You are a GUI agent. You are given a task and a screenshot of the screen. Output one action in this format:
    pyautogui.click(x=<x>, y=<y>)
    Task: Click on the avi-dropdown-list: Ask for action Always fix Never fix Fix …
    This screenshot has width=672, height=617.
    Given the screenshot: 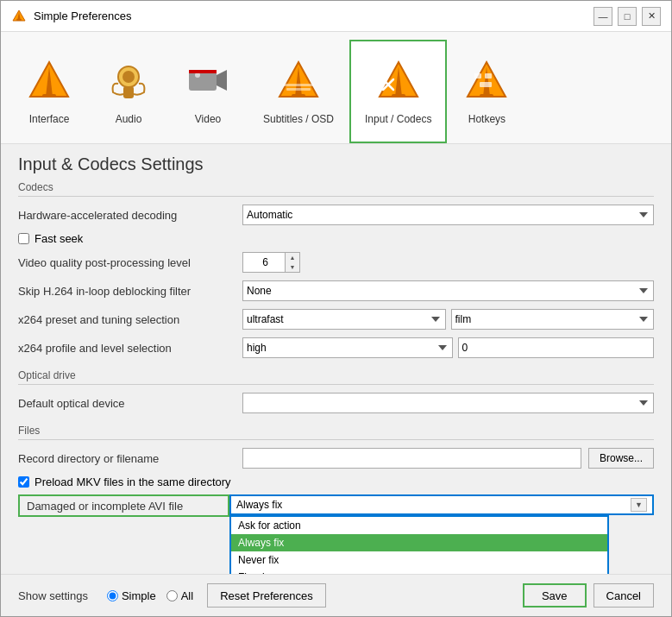 What is the action you would take?
    pyautogui.click(x=419, y=545)
    